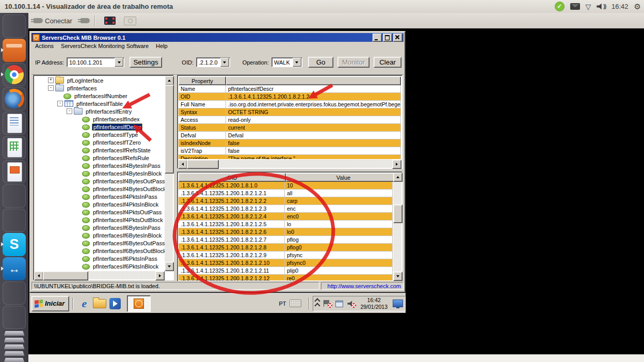  What do you see at coordinates (327, 304) in the screenshot?
I see `alerts-flag-icon` at bounding box center [327, 304].